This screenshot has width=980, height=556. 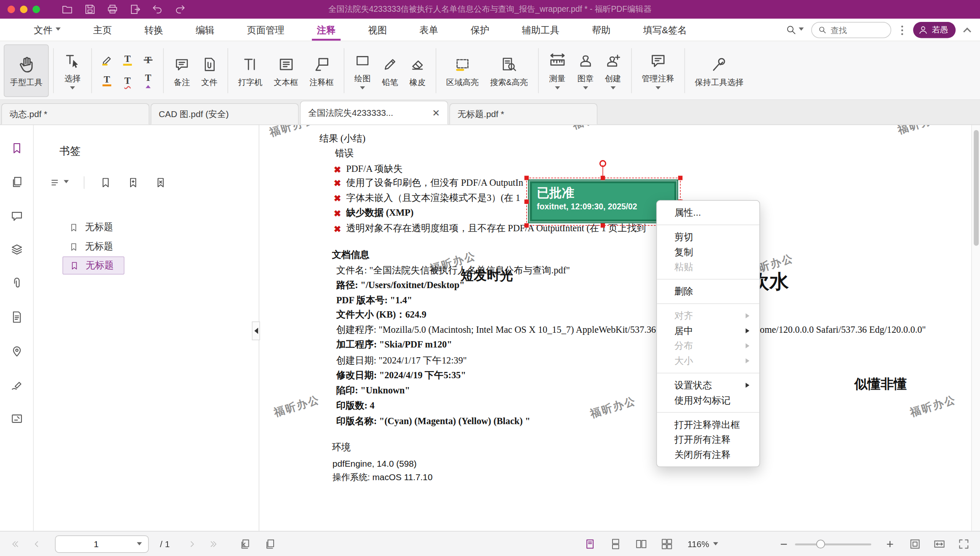 I want to click on facing-view-button, so click(x=642, y=544).